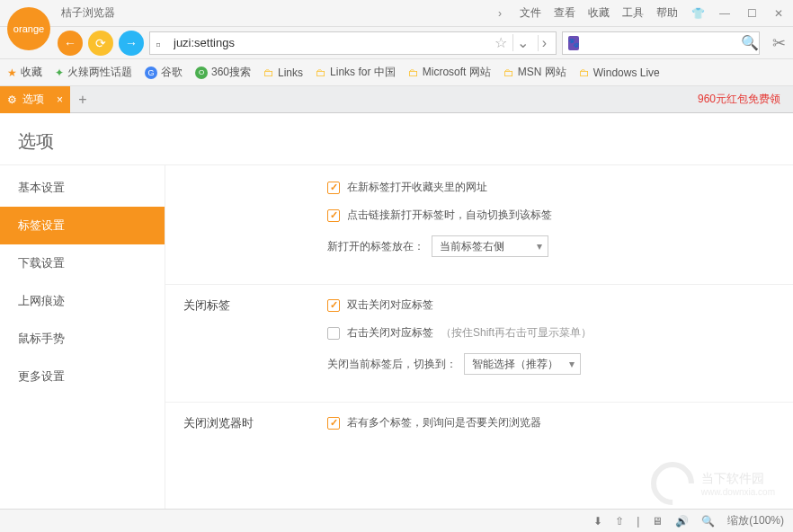  I want to click on bookmark-hot: ✦火辣两性话题, so click(94, 72).